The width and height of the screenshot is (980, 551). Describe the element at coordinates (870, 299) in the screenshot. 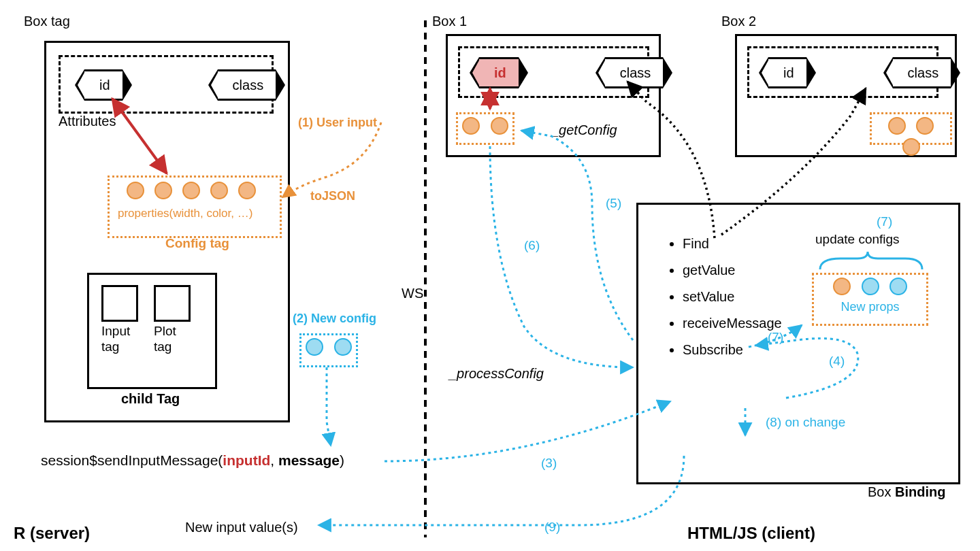

I see `new-props-box: New props` at that location.